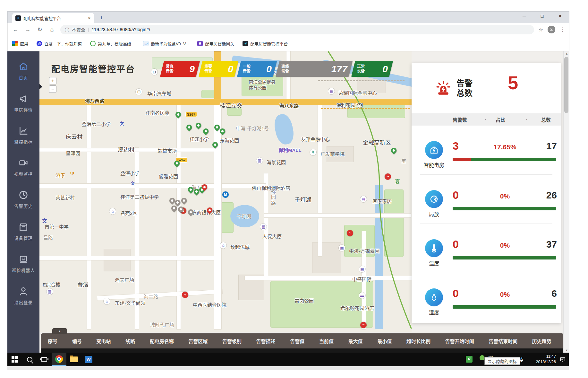 This screenshot has height=378, width=588. Describe the element at coordinates (567, 54) in the screenshot. I see `scroll-up-icon: ▲` at that location.